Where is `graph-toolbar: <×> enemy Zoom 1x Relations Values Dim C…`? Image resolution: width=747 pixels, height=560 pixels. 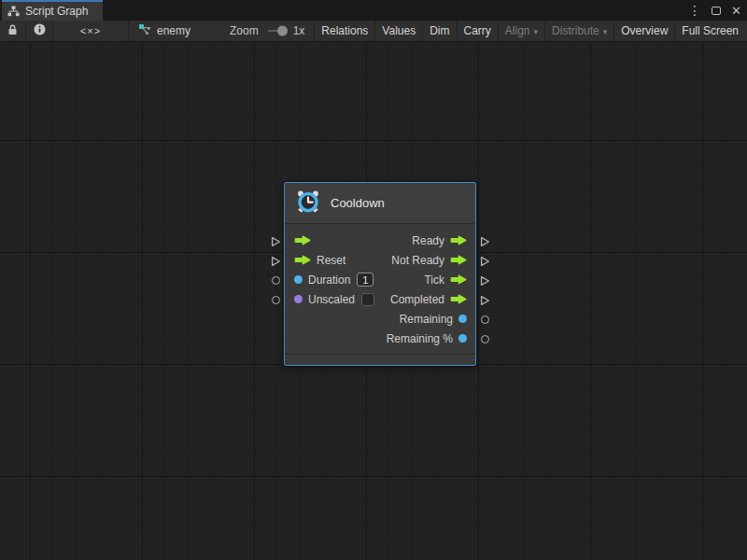 graph-toolbar: <×> enemy Zoom 1x Relations Values Dim C… is located at coordinates (374, 32).